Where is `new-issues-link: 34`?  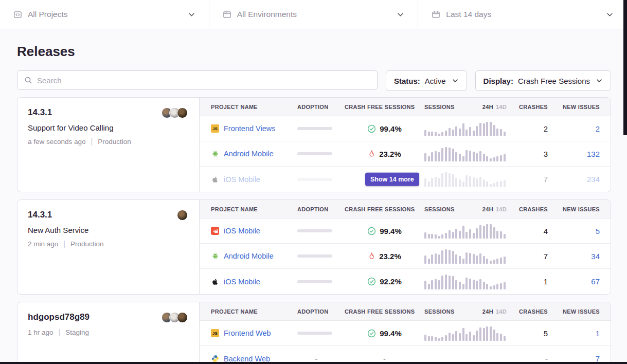 new-issues-link: 34 is located at coordinates (574, 256).